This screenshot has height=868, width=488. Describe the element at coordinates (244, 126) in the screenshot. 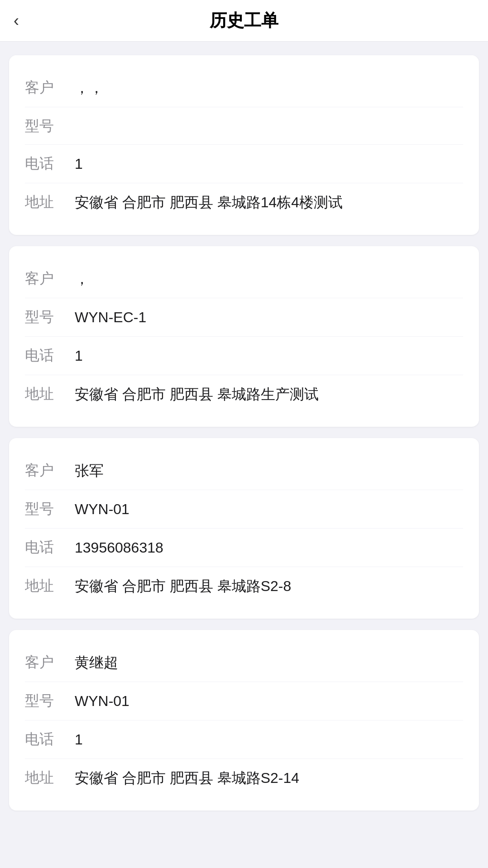

I see `card-row: 型号` at that location.